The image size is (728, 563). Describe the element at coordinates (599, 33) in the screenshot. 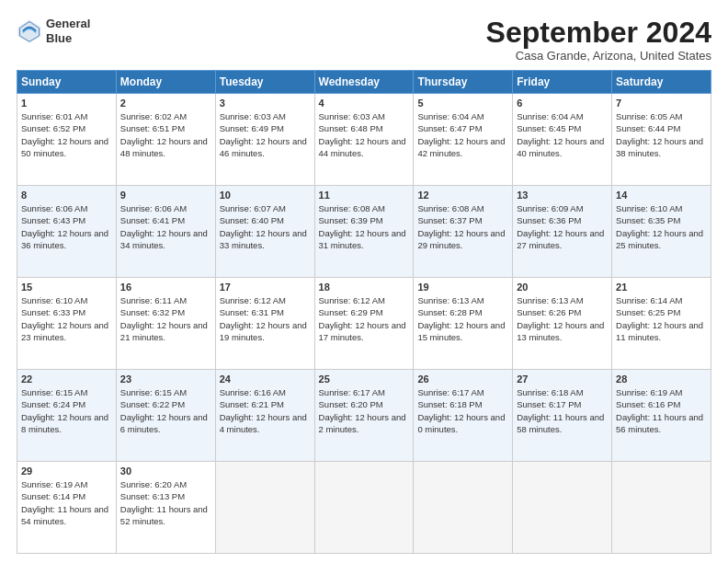

I see `month-title: September 2024` at that location.